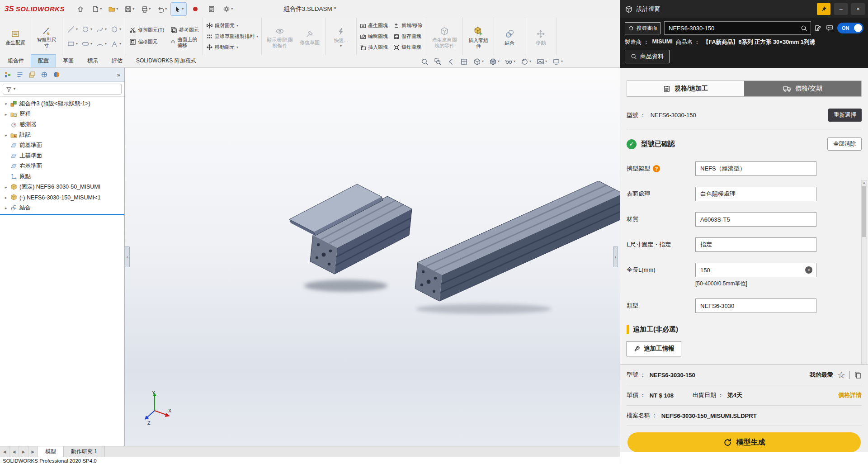 The height and width of the screenshot is (464, 868). Describe the element at coordinates (519, 241) in the screenshot. I see `extrusion-150mm` at that location.